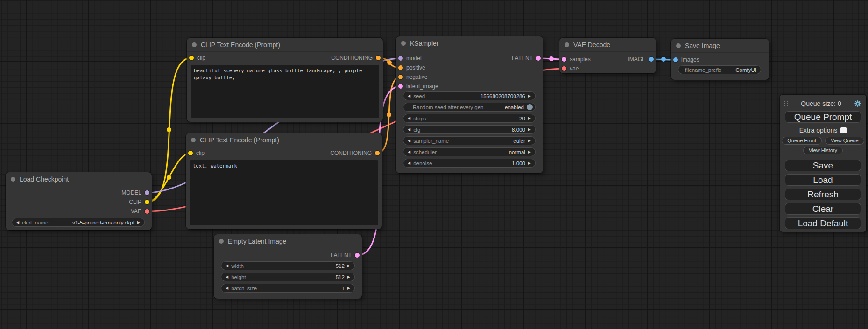  What do you see at coordinates (858, 104) in the screenshot?
I see `settings-gear-icon` at bounding box center [858, 104].